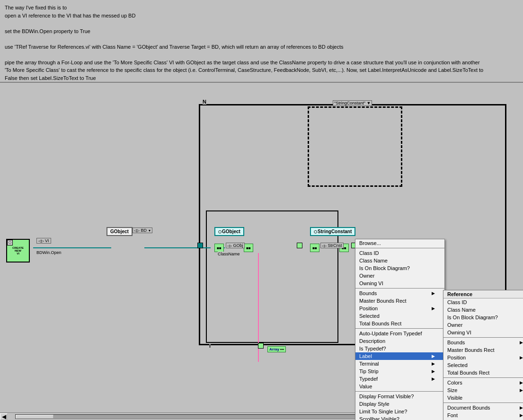 The image size is (523, 420). What do you see at coordinates (275, 349) in the screenshot?
I see `array-text: Array` at bounding box center [275, 349].